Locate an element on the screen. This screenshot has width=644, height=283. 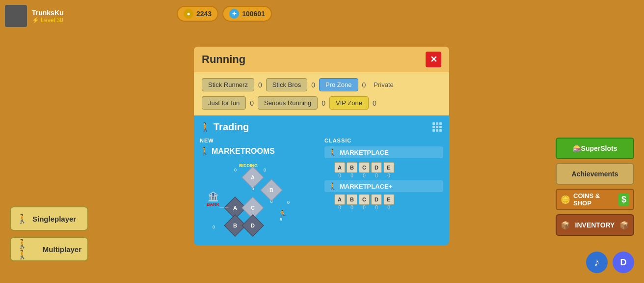
bidding-label: BIDDING is located at coordinates (248, 166).